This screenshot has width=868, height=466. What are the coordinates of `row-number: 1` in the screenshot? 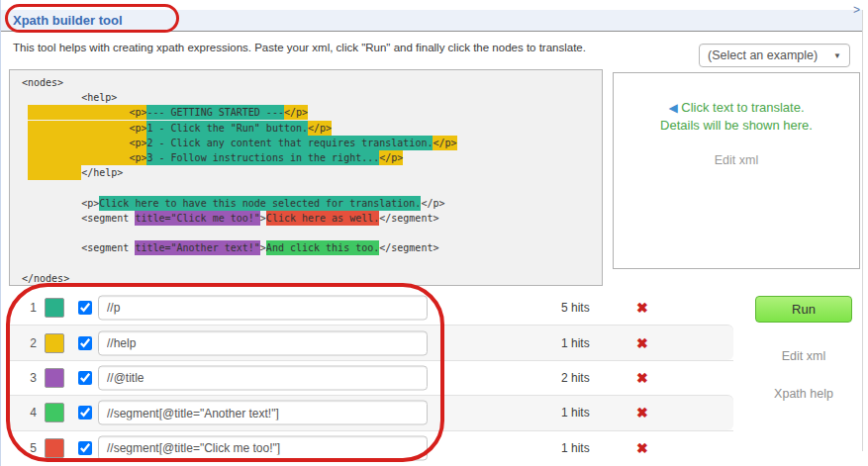 It's located at (30, 308).